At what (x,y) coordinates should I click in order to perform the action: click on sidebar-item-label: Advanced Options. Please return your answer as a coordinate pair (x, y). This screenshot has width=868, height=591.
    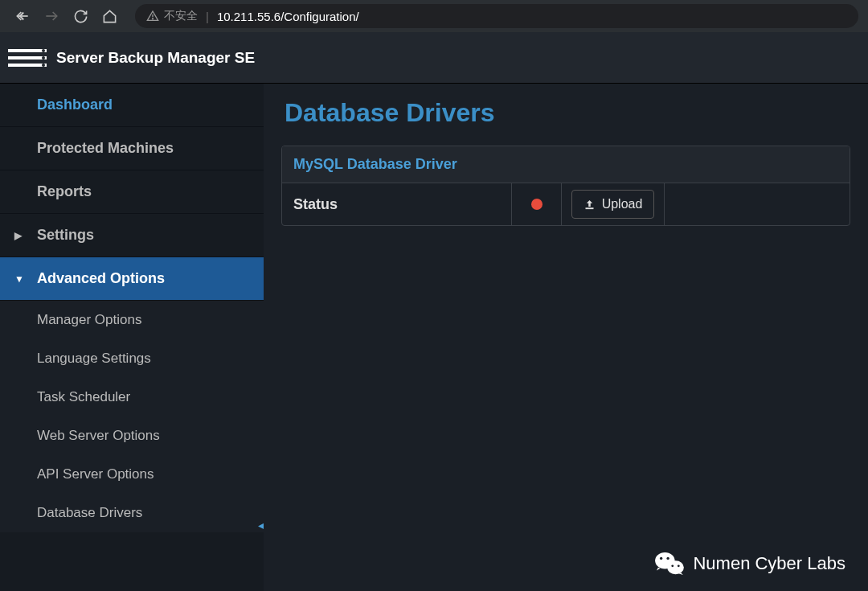
    Looking at the image, I should click on (101, 278).